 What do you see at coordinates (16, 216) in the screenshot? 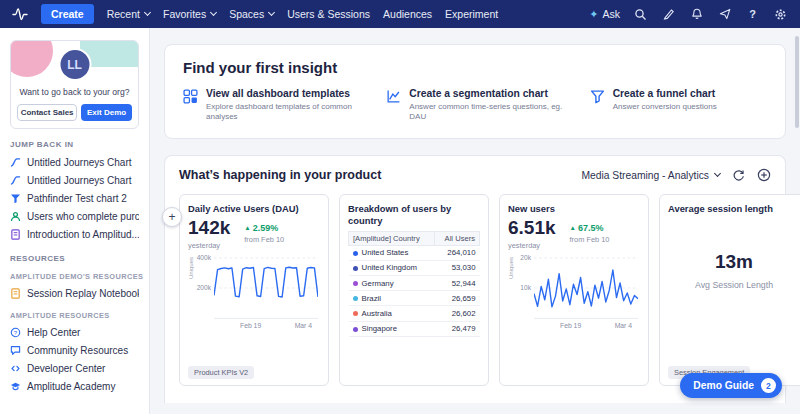
I see `cohort-users-icon` at bounding box center [16, 216].